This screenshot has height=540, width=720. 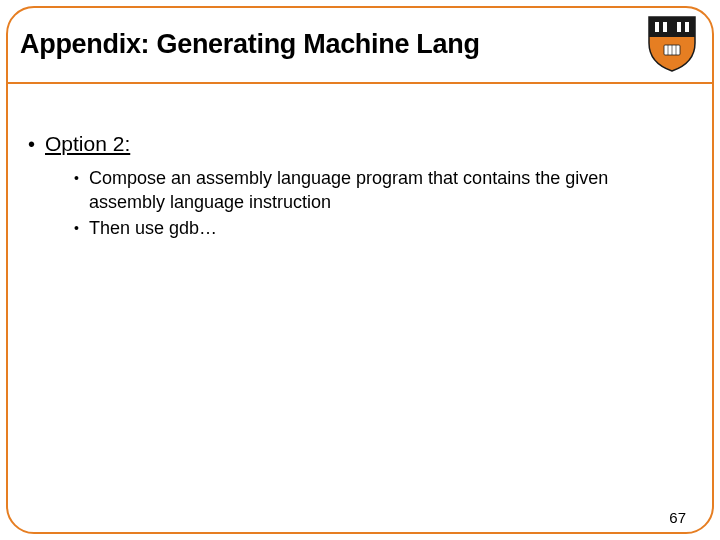 What do you see at coordinates (88, 144) in the screenshot?
I see `bullet-level1-text: Option 2:` at bounding box center [88, 144].